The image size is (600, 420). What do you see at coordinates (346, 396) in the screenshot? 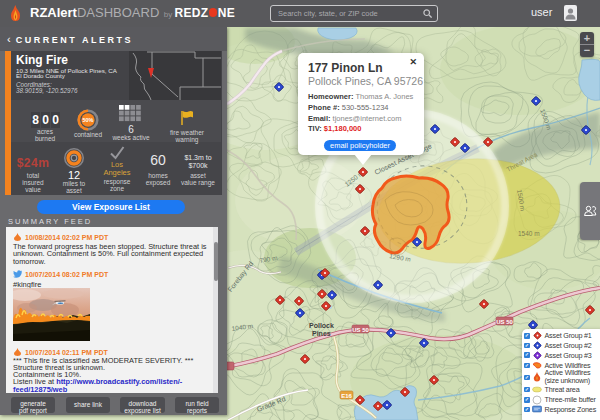
I see `svg-text: E16` at bounding box center [346, 396].